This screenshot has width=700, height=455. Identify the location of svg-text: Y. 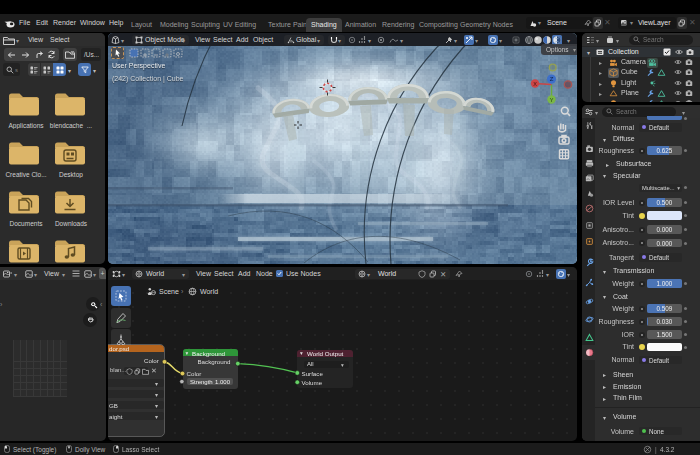
(552, 100).